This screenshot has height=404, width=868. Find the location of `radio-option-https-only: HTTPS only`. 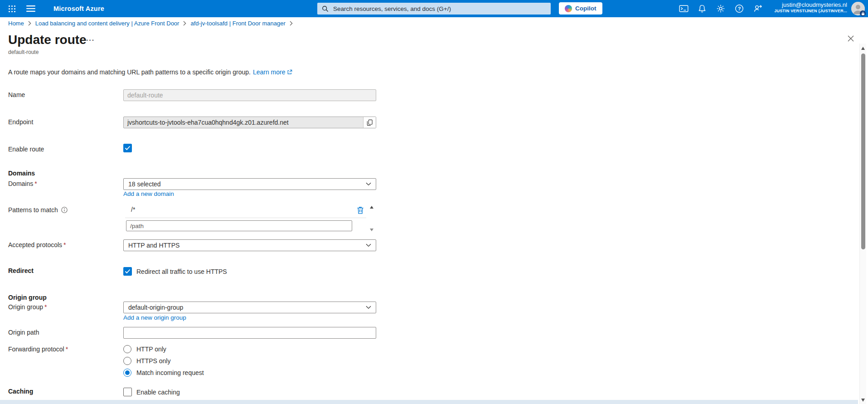

radio-option-https-only: HTTPS only is located at coordinates (250, 361).